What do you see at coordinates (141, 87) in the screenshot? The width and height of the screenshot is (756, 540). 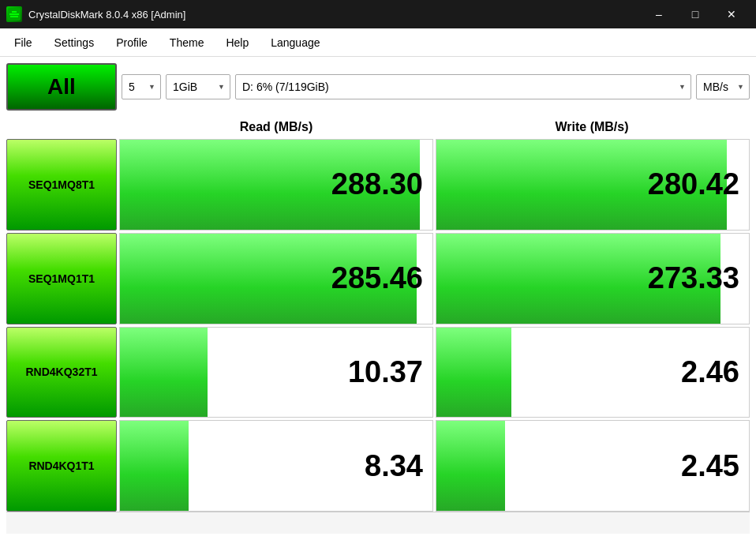 I see `runs-select-wrap: 1 3 5 10` at bounding box center [141, 87].